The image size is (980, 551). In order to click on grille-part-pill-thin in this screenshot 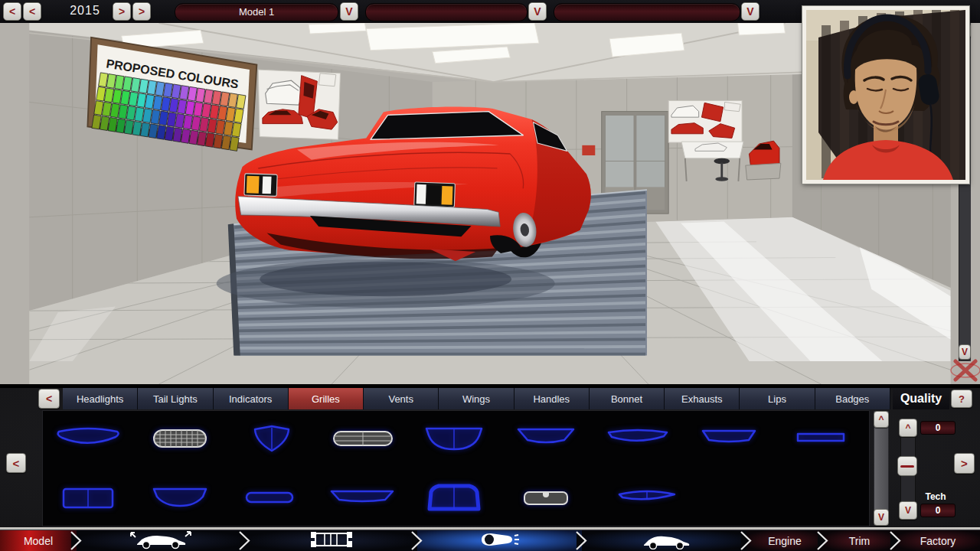, I will do `click(270, 498)`.